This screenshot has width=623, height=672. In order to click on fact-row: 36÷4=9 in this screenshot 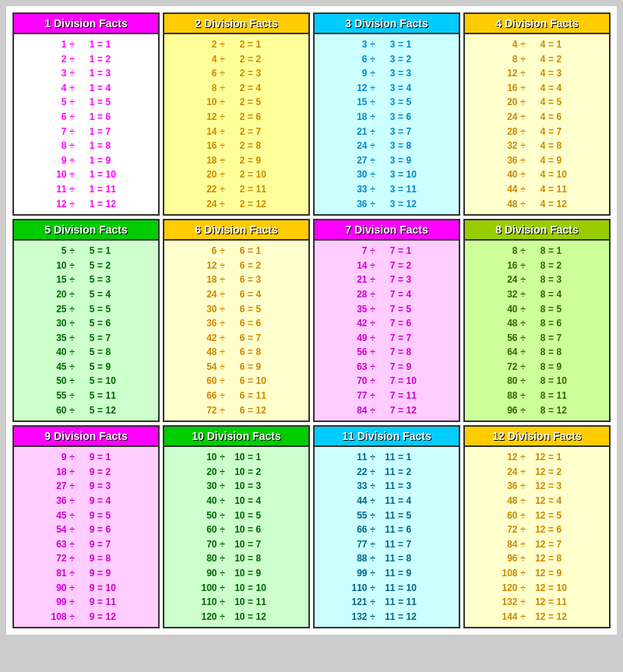, I will do `click(537, 160)`.